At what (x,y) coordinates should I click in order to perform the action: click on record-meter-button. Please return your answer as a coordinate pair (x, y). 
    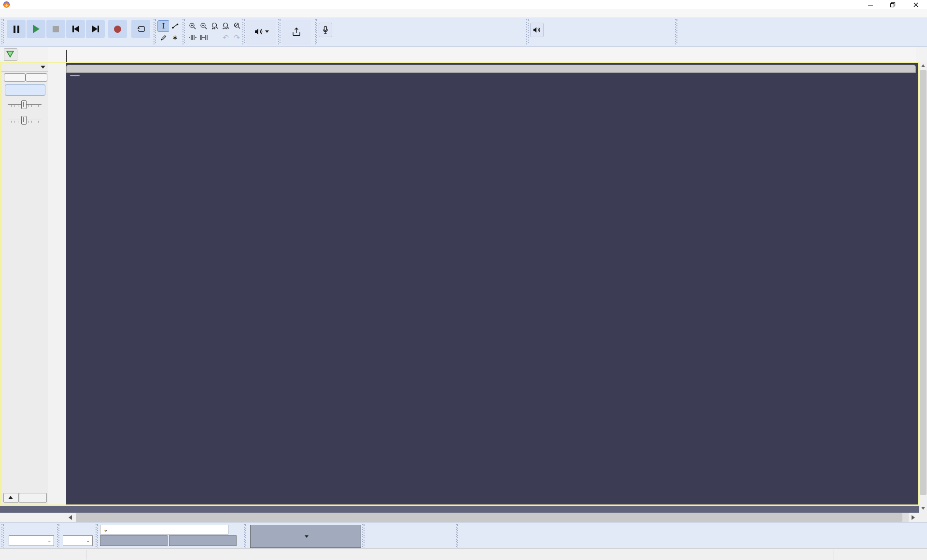
    Looking at the image, I should click on (325, 30).